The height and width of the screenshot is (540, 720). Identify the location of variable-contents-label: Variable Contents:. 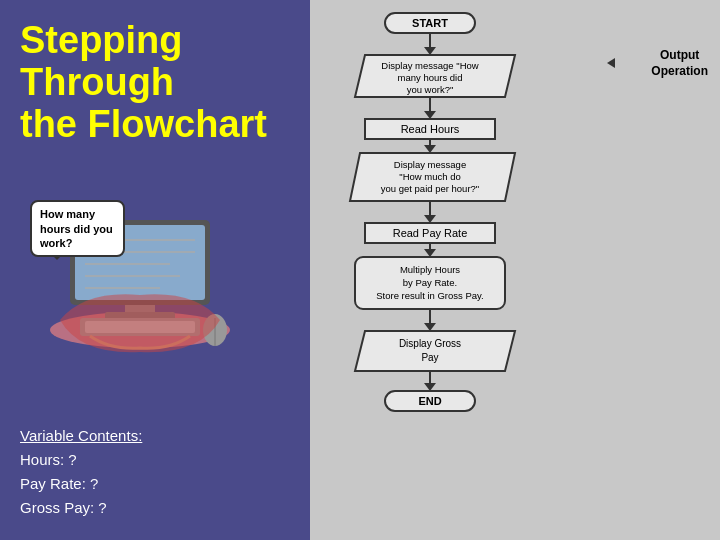
(81, 436).